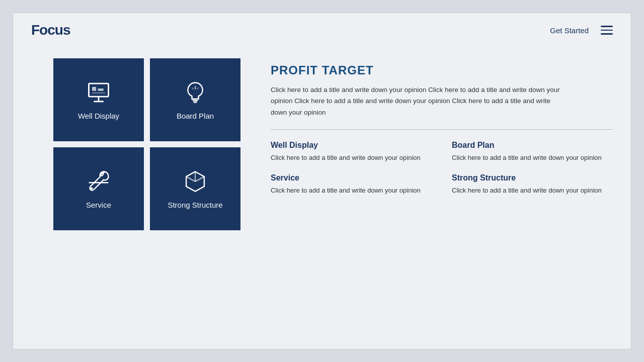  Describe the element at coordinates (195, 182) in the screenshot. I see `cube-icon` at that location.